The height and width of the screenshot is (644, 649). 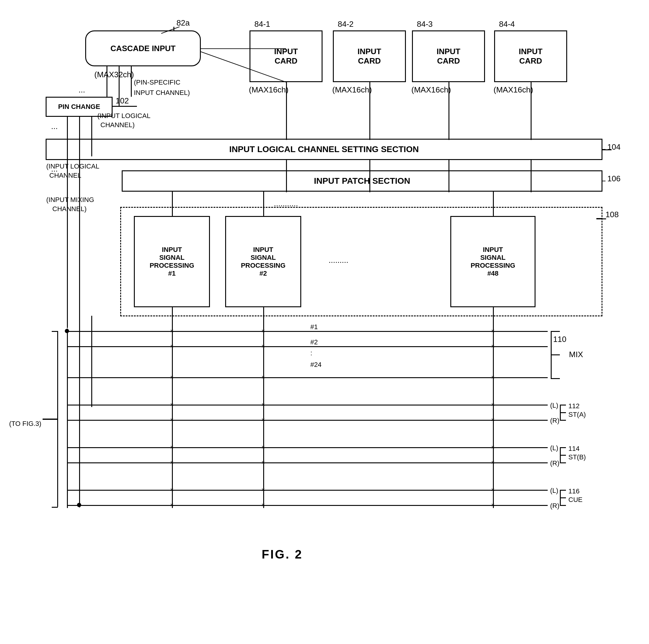 What do you see at coordinates (577, 415) in the screenshot?
I see `sta-label: ST(A)` at bounding box center [577, 415].